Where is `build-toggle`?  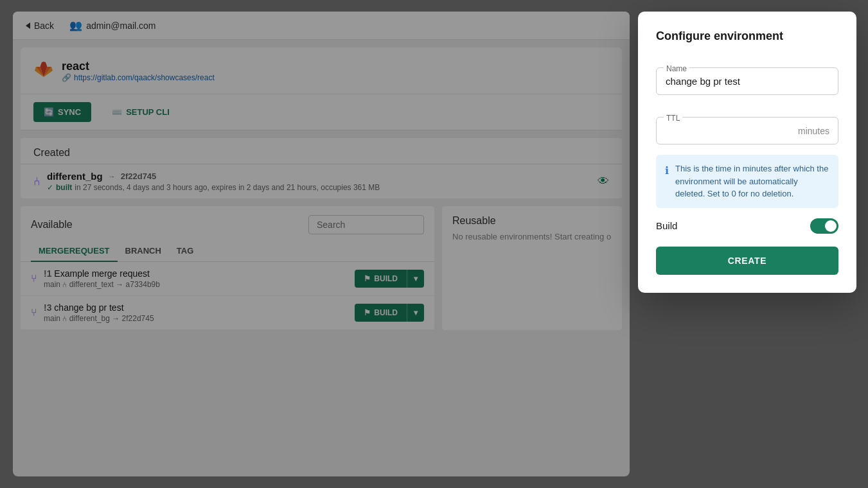
build-toggle is located at coordinates (824, 226).